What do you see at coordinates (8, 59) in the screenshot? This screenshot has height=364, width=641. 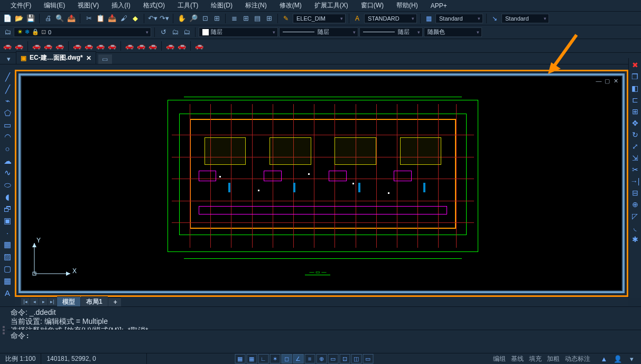 I see `tabmenu-icon: ▾` at bounding box center [8, 59].